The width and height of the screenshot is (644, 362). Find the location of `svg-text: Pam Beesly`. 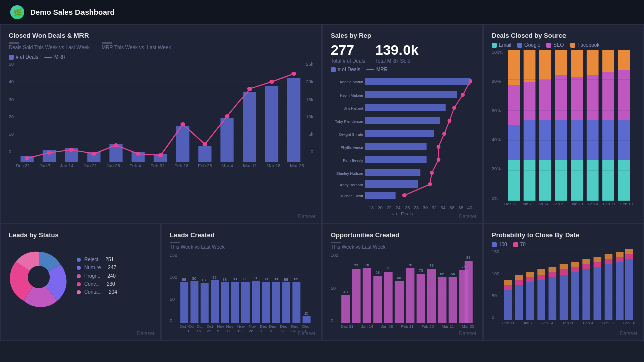

svg-text: Pam Beesly is located at coordinates (353, 161).